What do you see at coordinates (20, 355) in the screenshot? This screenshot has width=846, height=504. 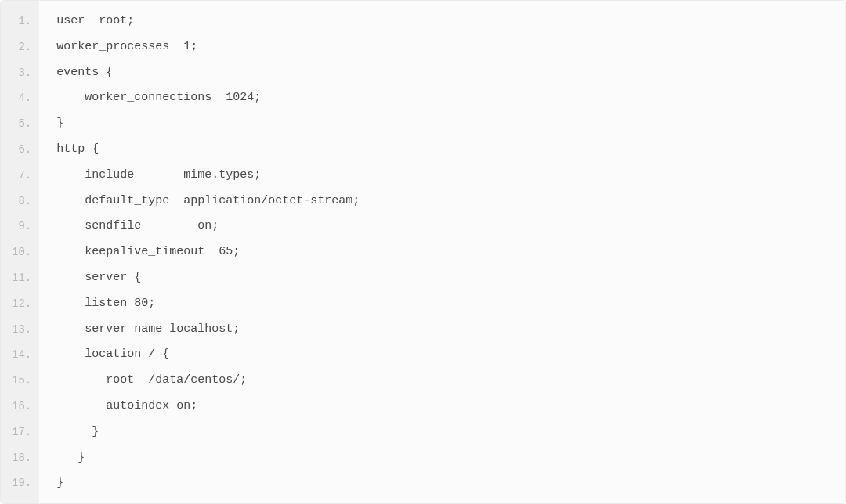 I see `line-number: 14.` at bounding box center [20, 355].